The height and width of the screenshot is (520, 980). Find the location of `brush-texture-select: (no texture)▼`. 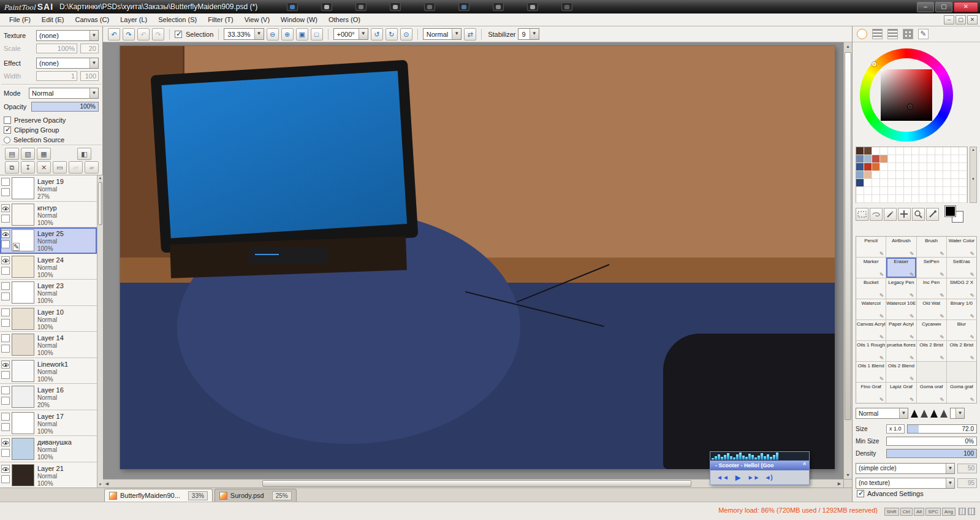

brush-texture-select: (no texture)▼ is located at coordinates (905, 483).